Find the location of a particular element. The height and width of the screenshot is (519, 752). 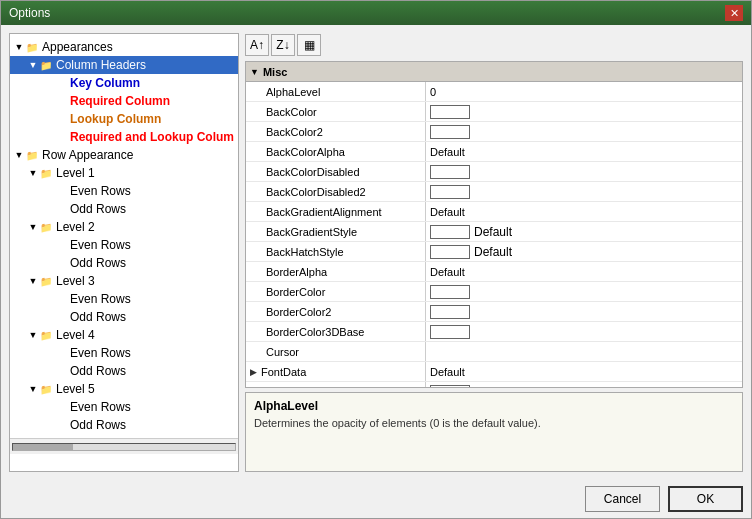

tree-item-level1-even: Even Rows is located at coordinates (124, 191).